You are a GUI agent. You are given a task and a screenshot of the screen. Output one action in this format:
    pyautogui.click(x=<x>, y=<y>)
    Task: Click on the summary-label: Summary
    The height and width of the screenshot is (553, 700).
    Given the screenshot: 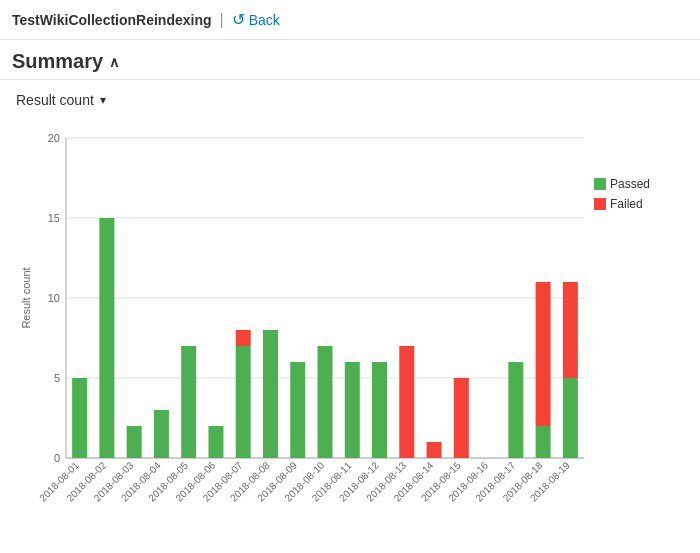 What is the action you would take?
    pyautogui.click(x=58, y=62)
    